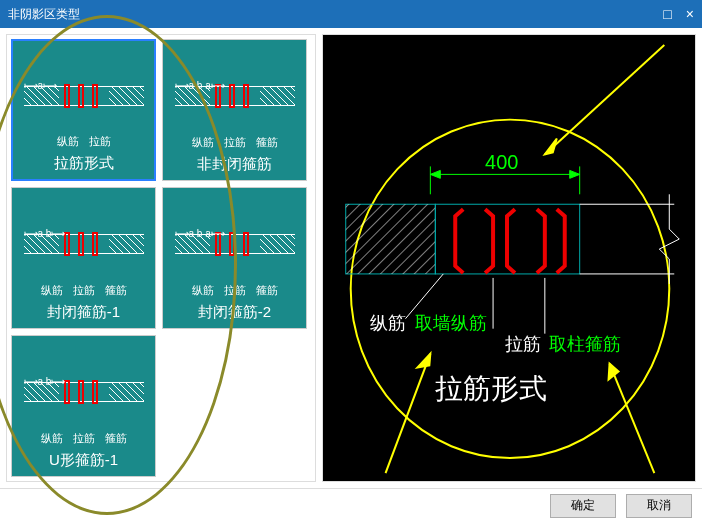  What do you see at coordinates (234, 110) in the screenshot?
I see `thumbnail-option: ⟼a b a⟼纵筋拉筋箍筋非封闭箍筋` at bounding box center [234, 110].